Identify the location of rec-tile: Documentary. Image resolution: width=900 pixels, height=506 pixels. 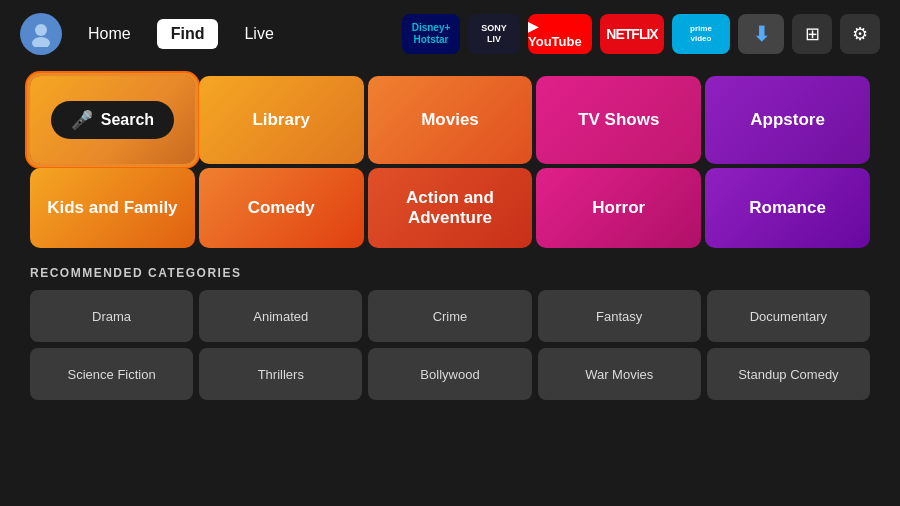
(788, 316).